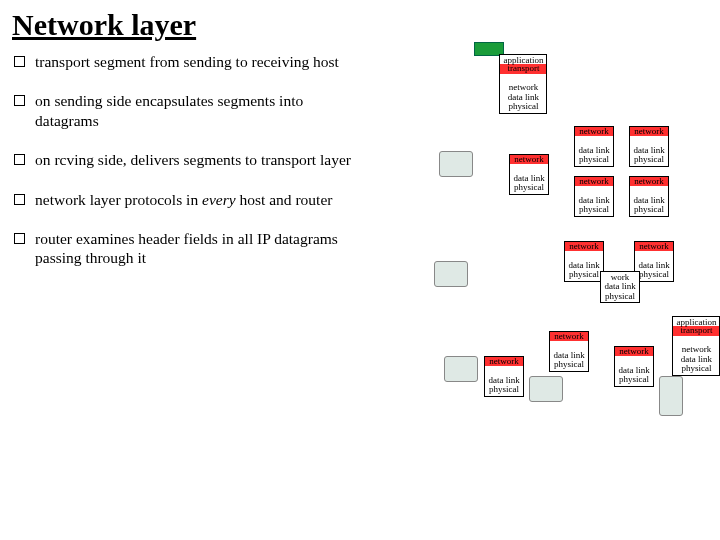  Describe the element at coordinates (654, 262) in the screenshot. I see `layer-stack-r-low-2: networkdata linkphysical` at that location.